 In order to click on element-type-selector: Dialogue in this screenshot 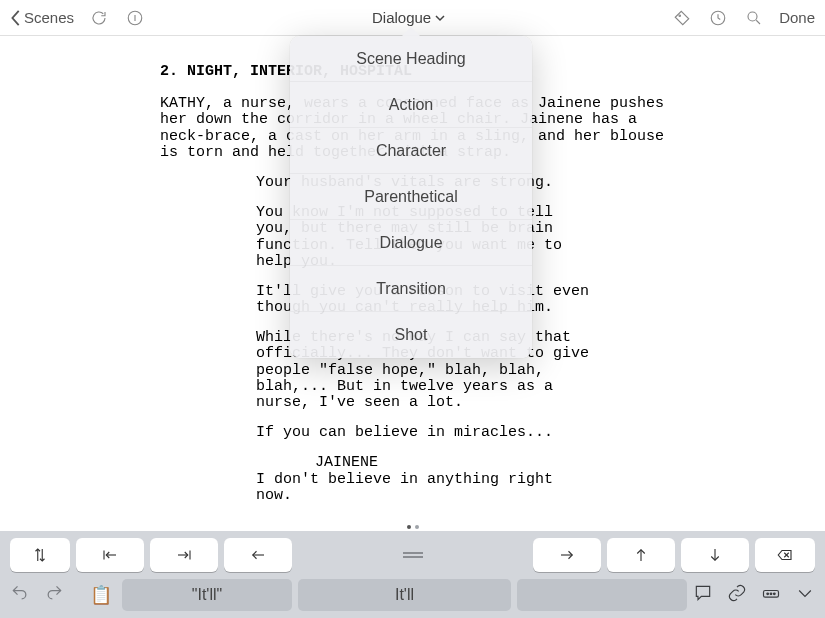, I will do `click(408, 18)`.